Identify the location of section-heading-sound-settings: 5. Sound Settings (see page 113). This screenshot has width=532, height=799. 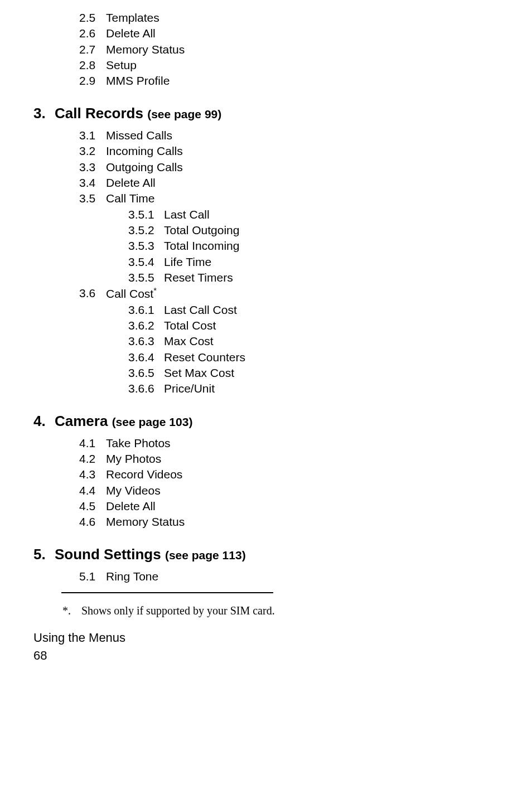
(266, 554).